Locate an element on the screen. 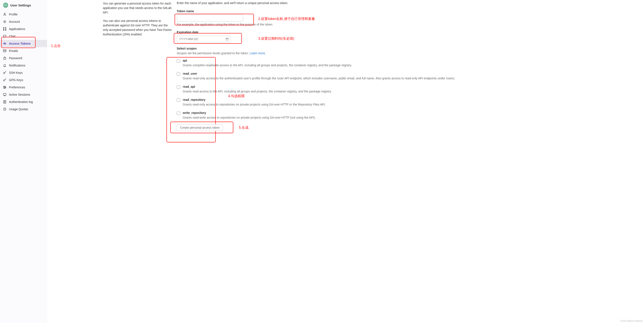  sidebar: wan User Settings ProfileAccountApplicat… is located at coordinates (24, 162).